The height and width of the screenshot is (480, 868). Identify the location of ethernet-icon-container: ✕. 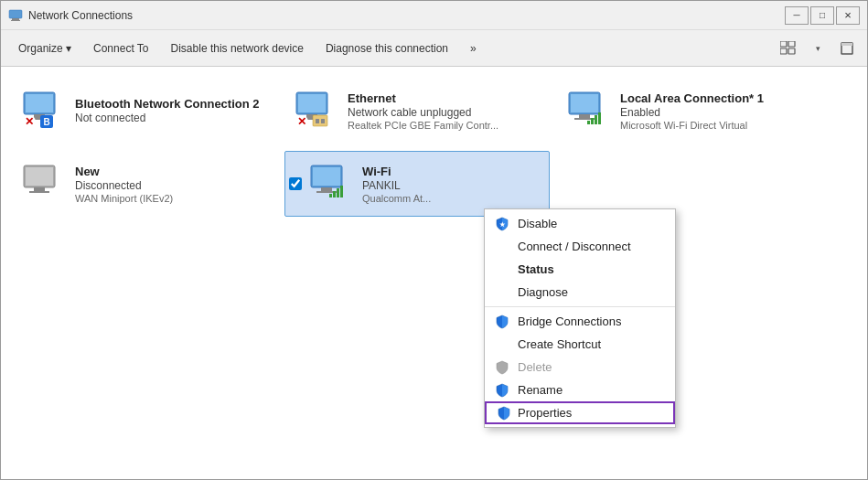
(316, 111).